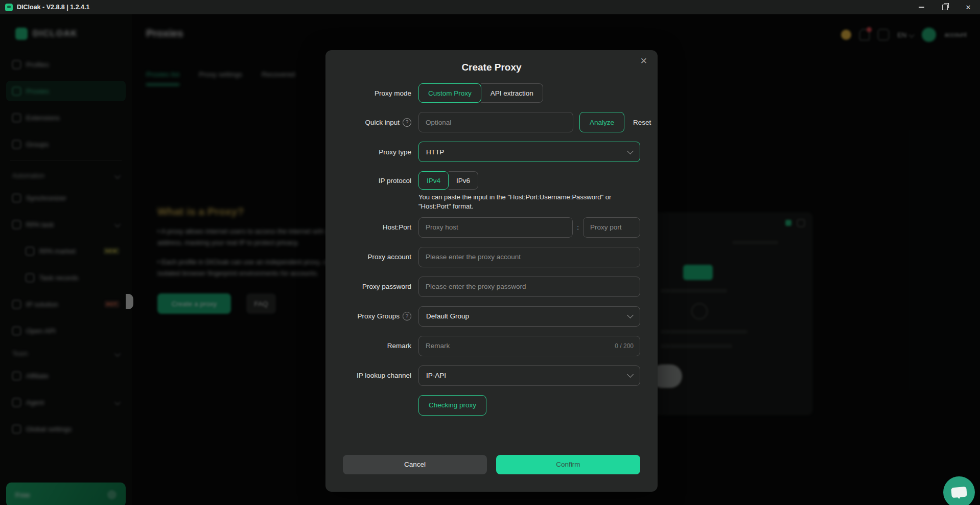 This screenshot has width=980, height=505. Describe the element at coordinates (921, 7) in the screenshot. I see `minimize-button` at that location.